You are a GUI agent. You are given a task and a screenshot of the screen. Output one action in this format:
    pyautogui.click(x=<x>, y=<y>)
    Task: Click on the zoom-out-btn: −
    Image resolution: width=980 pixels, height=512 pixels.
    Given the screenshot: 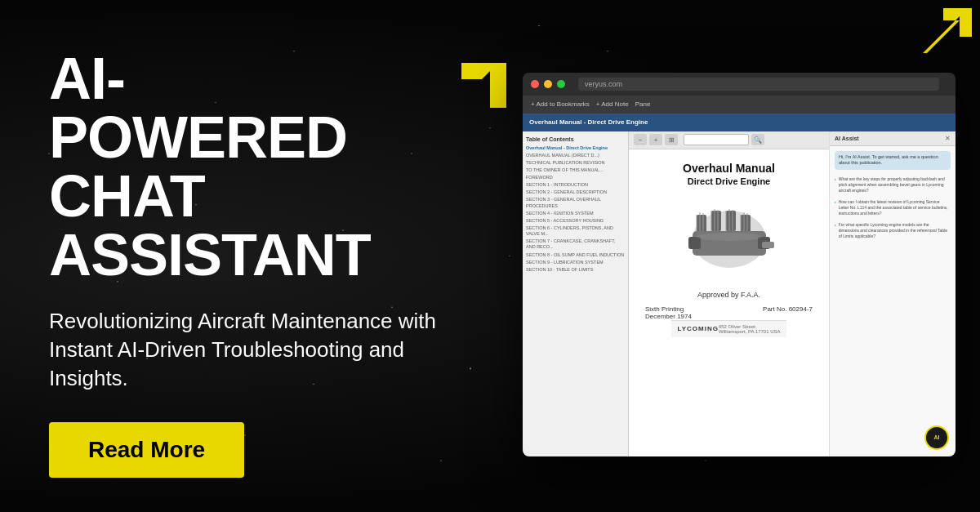 What is the action you would take?
    pyautogui.click(x=640, y=140)
    